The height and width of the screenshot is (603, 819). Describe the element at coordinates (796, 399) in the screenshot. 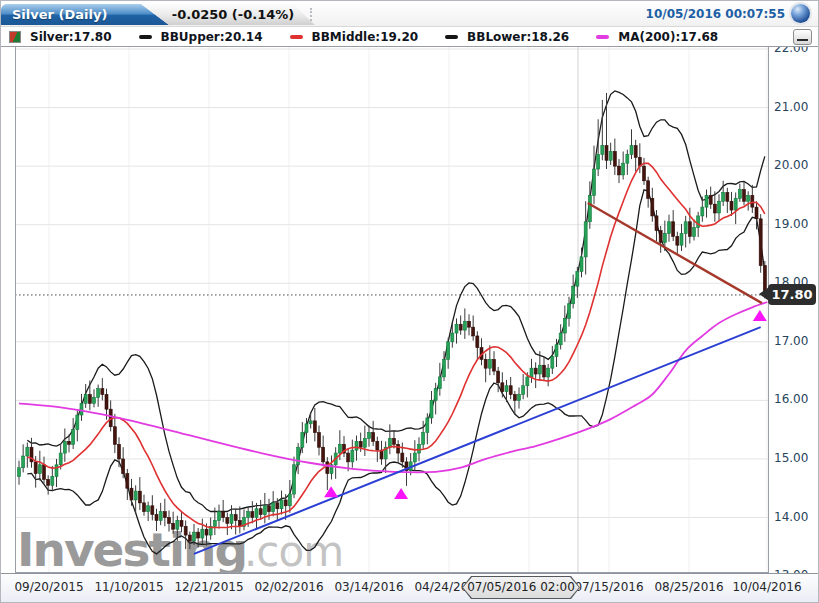

I see `y-axis-label: 16.00` at that location.